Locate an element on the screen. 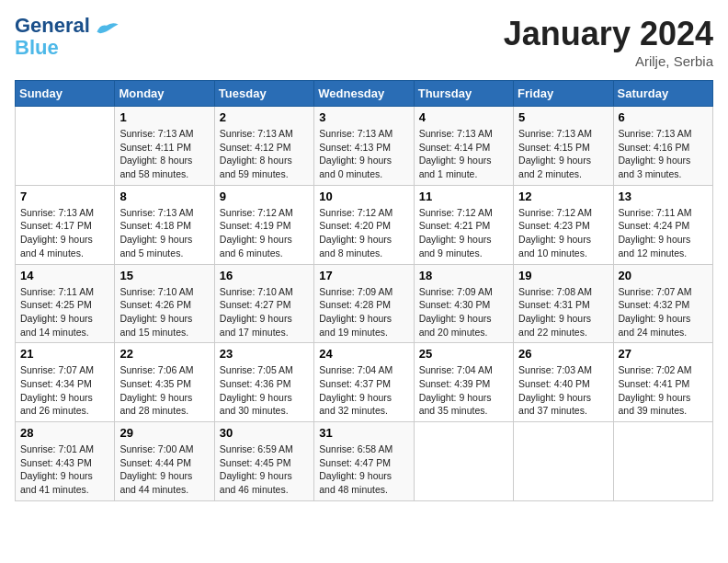  weekday-header-cell: Sunday is located at coordinates (65, 94).